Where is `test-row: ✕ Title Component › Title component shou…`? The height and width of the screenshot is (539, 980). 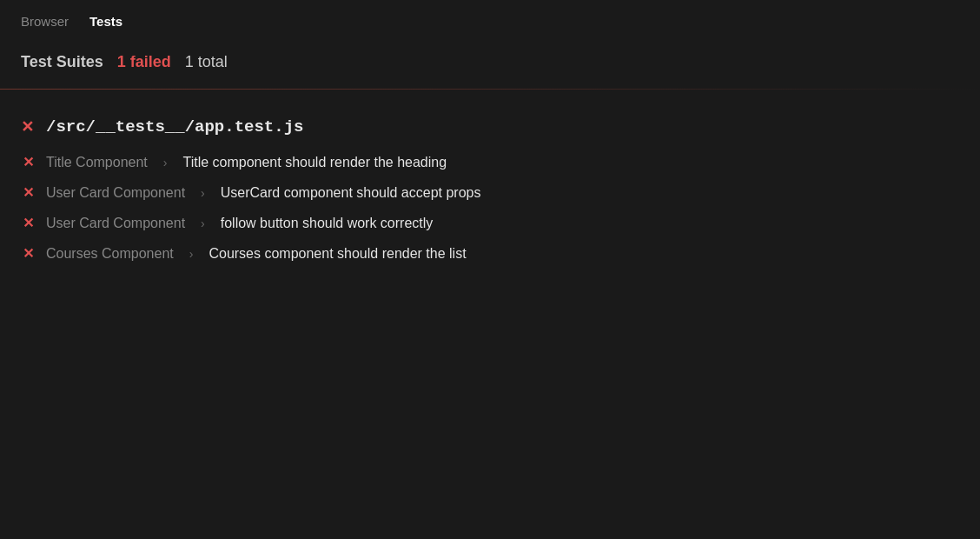 test-row: ✕ Title Component › Title component shou… is located at coordinates (490, 162).